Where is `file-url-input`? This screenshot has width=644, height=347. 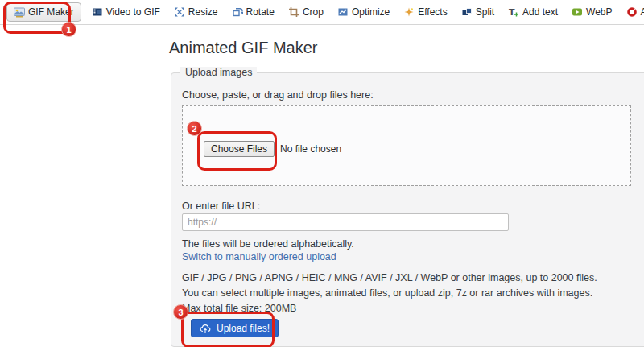
file-url-input is located at coordinates (345, 222).